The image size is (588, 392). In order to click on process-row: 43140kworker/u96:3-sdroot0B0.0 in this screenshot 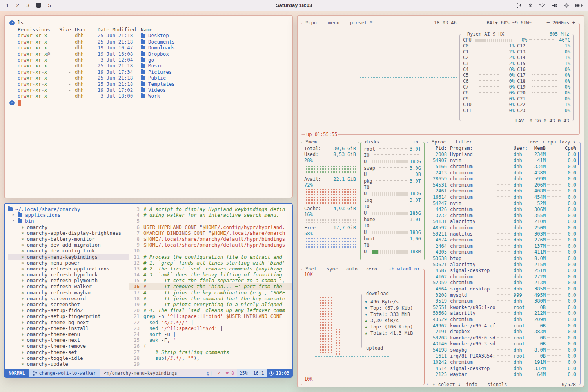, I will do `click(504, 344)`.